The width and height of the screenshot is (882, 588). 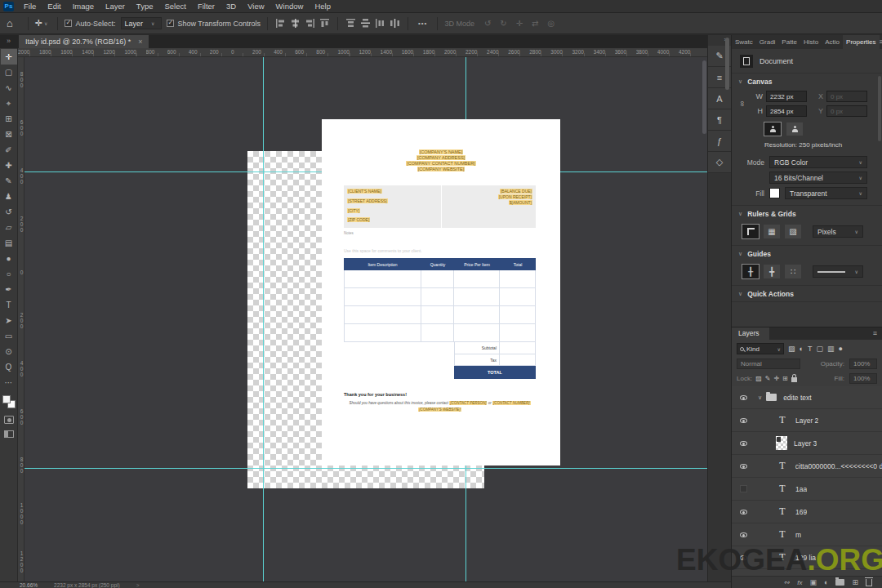 What do you see at coordinates (800, 583) in the screenshot?
I see `layer-effects-icon: fx` at bounding box center [800, 583].